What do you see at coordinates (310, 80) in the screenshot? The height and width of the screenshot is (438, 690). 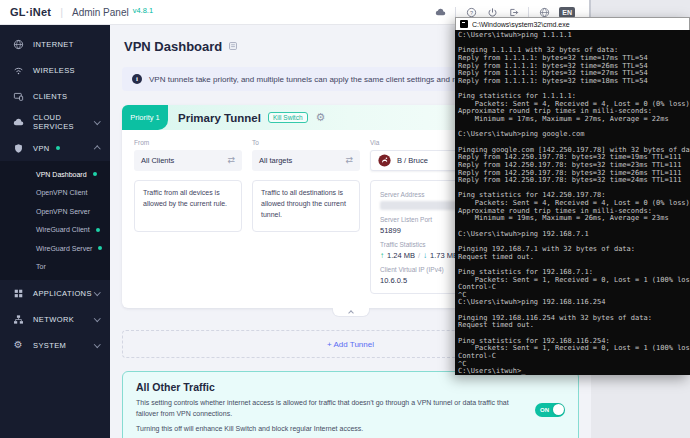 I see `info-banner-text: VPN tunnels take priority, and multiple …` at bounding box center [310, 80].